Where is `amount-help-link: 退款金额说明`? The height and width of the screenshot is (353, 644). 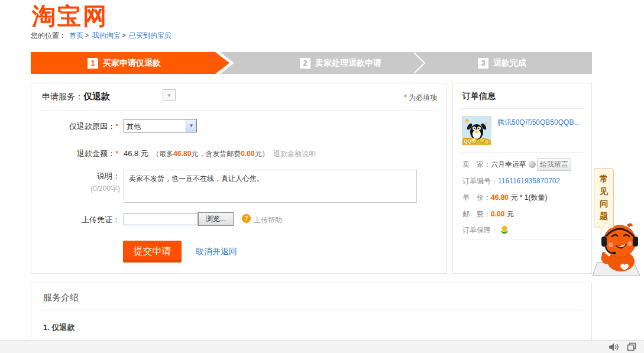
amount-help-link: 退款金额说明 is located at coordinates (295, 154).